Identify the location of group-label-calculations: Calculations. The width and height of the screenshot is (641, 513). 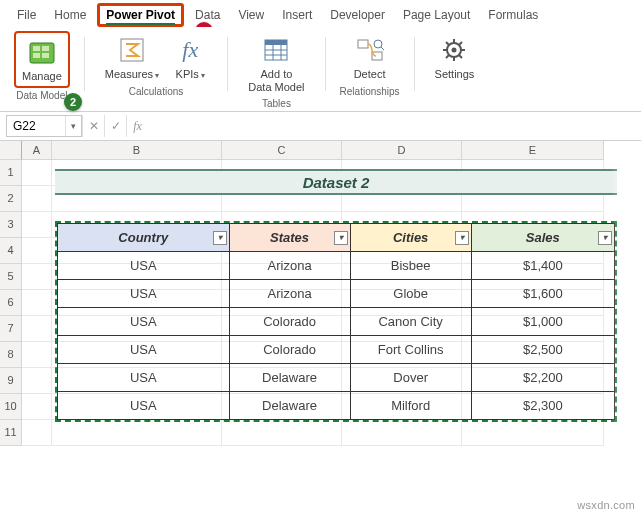
(156, 92).